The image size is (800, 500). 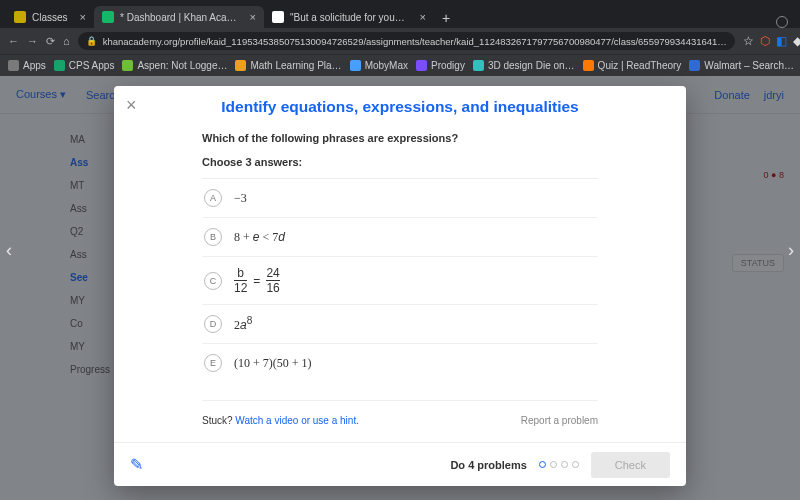 What do you see at coordinates (66, 41) in the screenshot?
I see `home-icon: ⌂` at bounding box center [66, 41].